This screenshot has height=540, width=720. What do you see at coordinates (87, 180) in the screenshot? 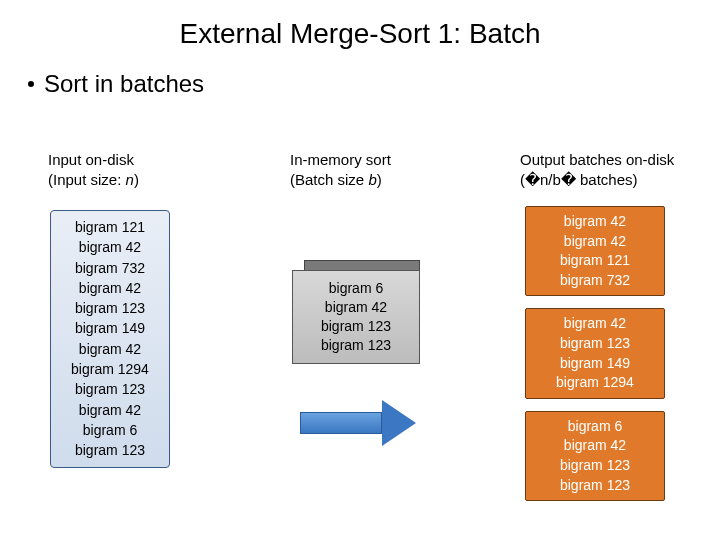
I see `col1-h2-pre: (Input size:` at bounding box center [87, 180].